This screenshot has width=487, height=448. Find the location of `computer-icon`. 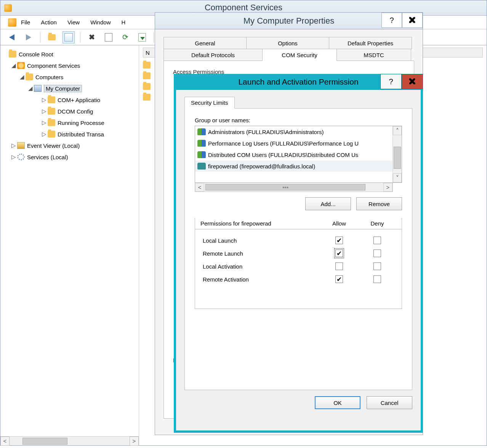

computer-icon is located at coordinates (38, 88).